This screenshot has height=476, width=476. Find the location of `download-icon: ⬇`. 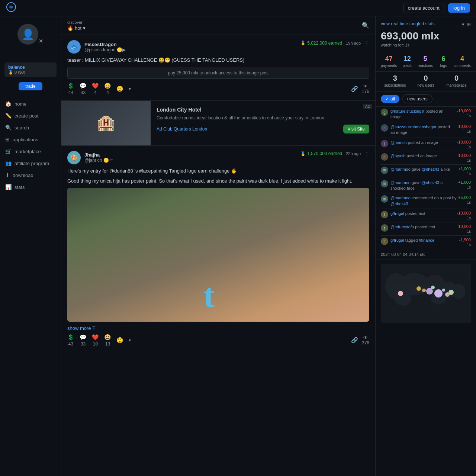

download-icon: ⬇ is located at coordinates (7, 175).